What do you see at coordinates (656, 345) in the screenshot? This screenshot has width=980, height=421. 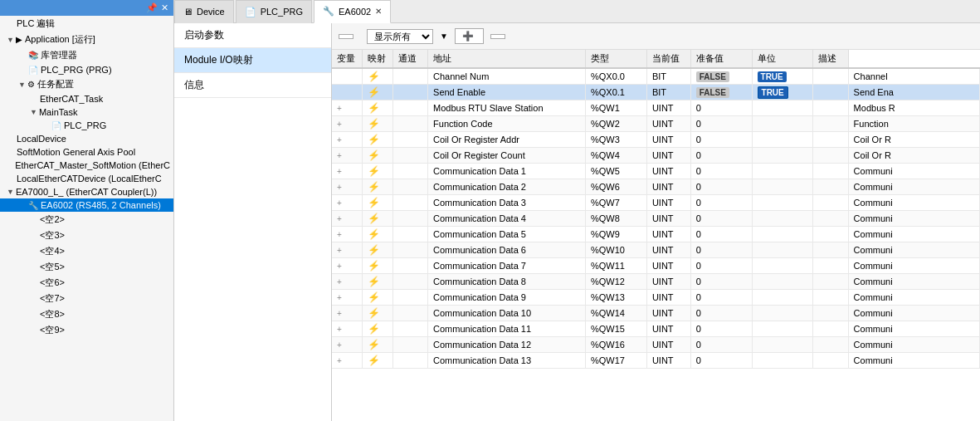 I see `table-row: +⚡Communication Data 12%QW16UINT0Communi` at bounding box center [656, 345].